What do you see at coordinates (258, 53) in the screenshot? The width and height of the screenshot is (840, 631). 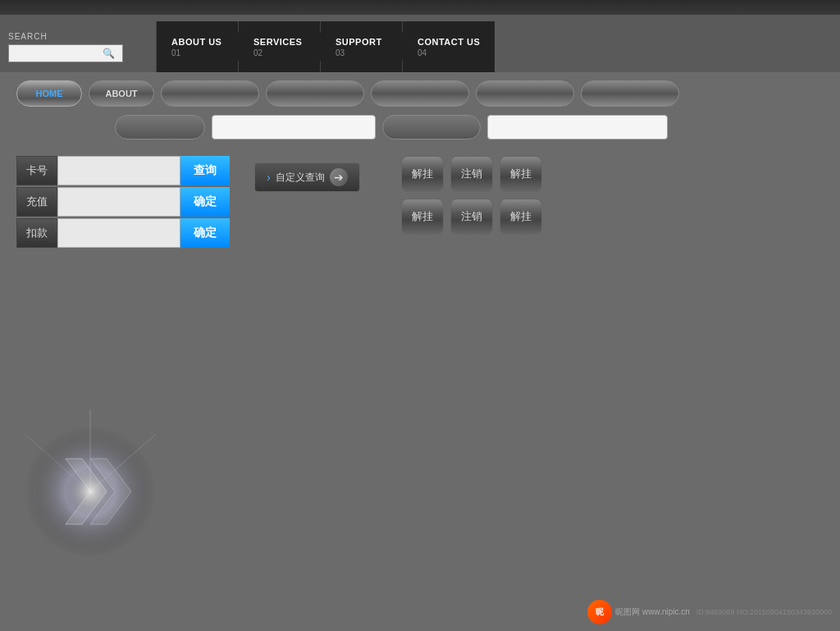 I see `nav-item-services-sub: 02` at bounding box center [258, 53].